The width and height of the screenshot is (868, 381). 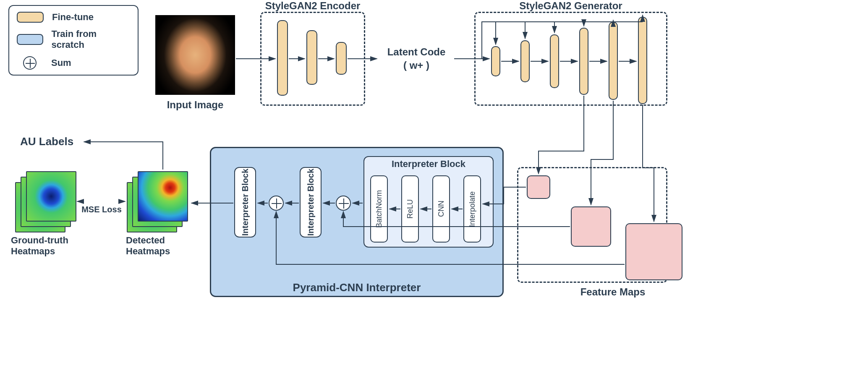 I want to click on legend-row-finetune: Fine-tune, so click(x=73, y=17).